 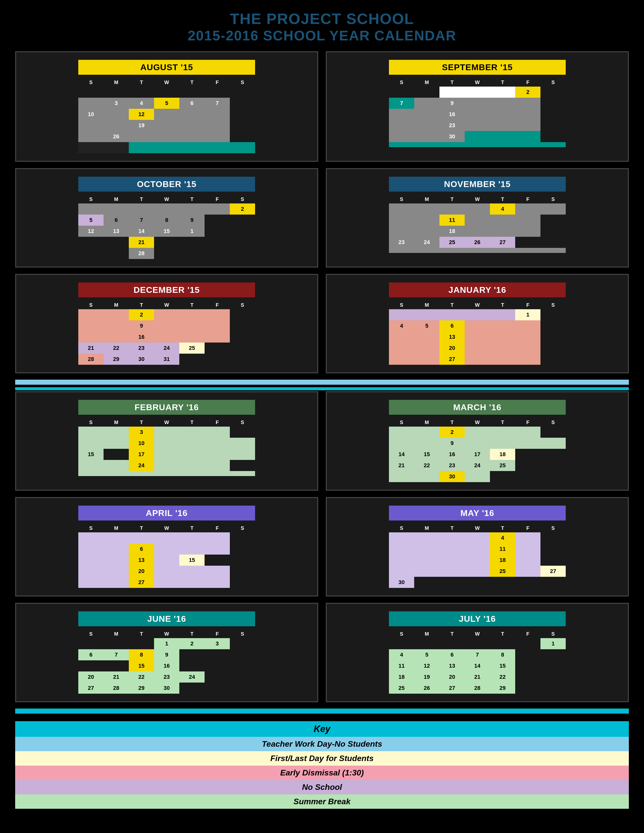 What do you see at coordinates (167, 447) in the screenshot?
I see `february-calendar: SMTWTFS 3 10` at bounding box center [167, 447].